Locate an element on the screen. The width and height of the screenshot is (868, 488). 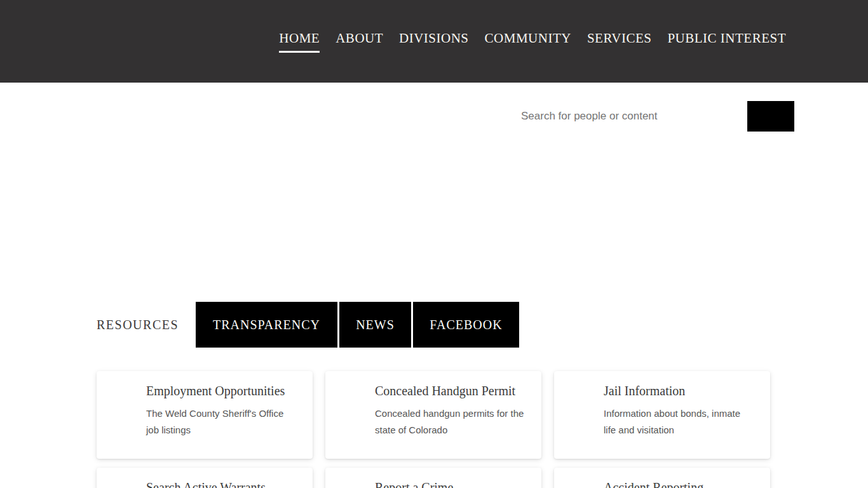
nav-item-about: ABOUT is located at coordinates (360, 42).